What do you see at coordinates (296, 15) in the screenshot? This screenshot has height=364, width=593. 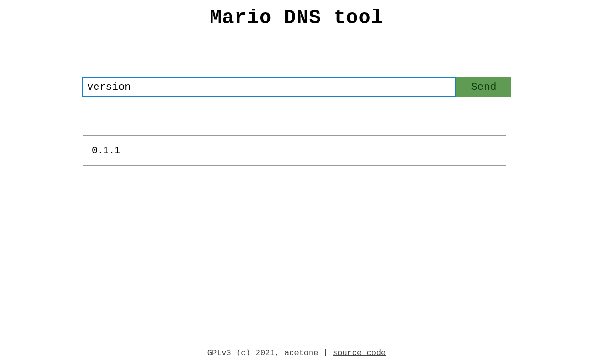 I see `page-title: Mario DNS tool` at bounding box center [296, 15].